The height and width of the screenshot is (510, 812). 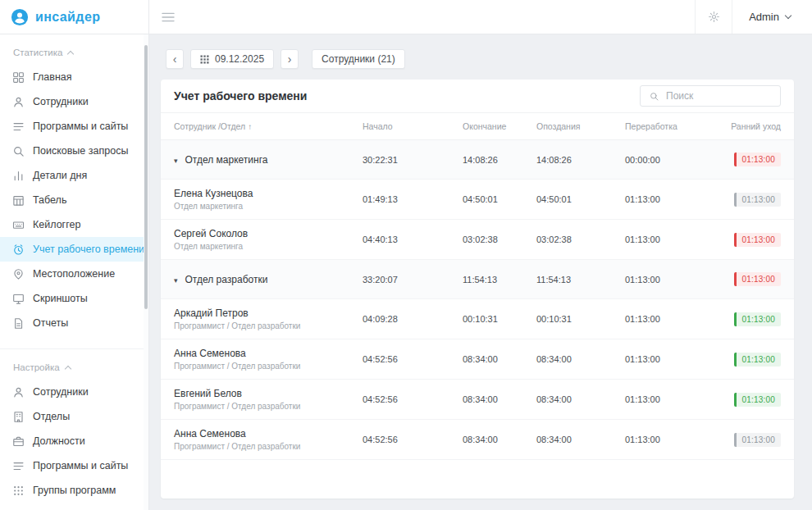 I want to click on report-icon, so click(x=18, y=323).